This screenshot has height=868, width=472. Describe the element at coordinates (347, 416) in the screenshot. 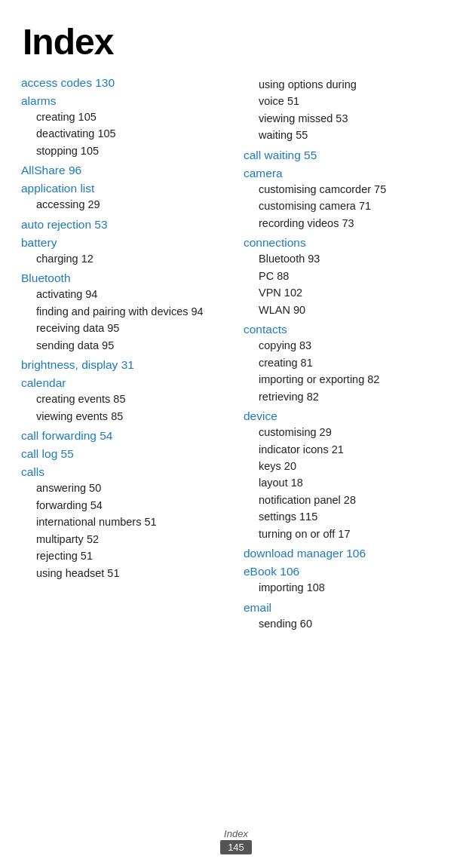

I see `entry-term: device` at that location.